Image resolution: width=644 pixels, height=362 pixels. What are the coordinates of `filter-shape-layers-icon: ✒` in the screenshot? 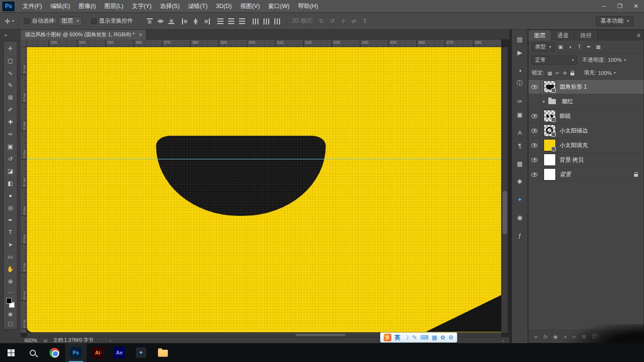 It's located at (589, 47).